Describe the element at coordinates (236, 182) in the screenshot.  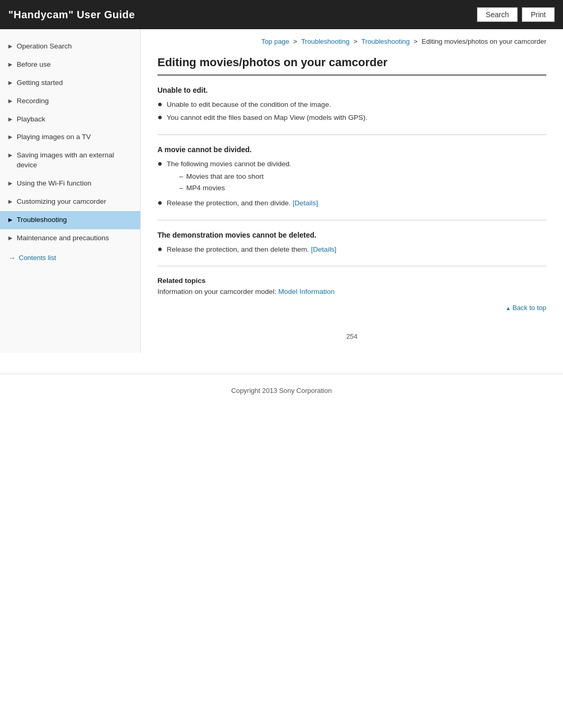
I see `sub-list: –Movies that are too short–MP4 movies` at that location.